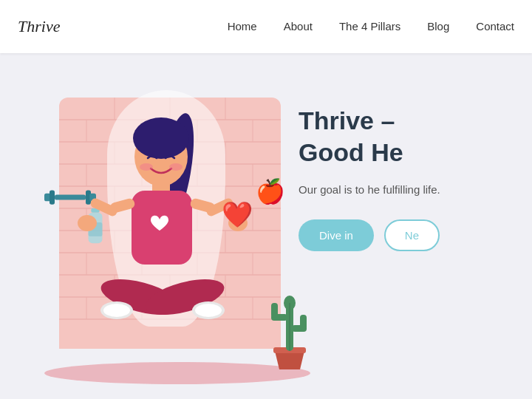 This screenshot has width=532, height=399. What do you see at coordinates (495, 27) in the screenshot?
I see `nav-contact: Contact` at bounding box center [495, 27].